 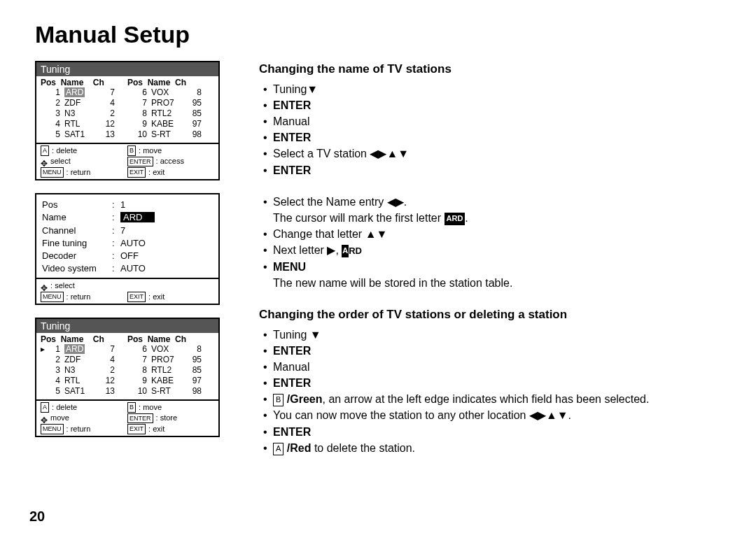 I want to click on section2-steps: Tuning ▼ ENTER Manual ENTER B /Green, an…, so click(x=490, y=392).